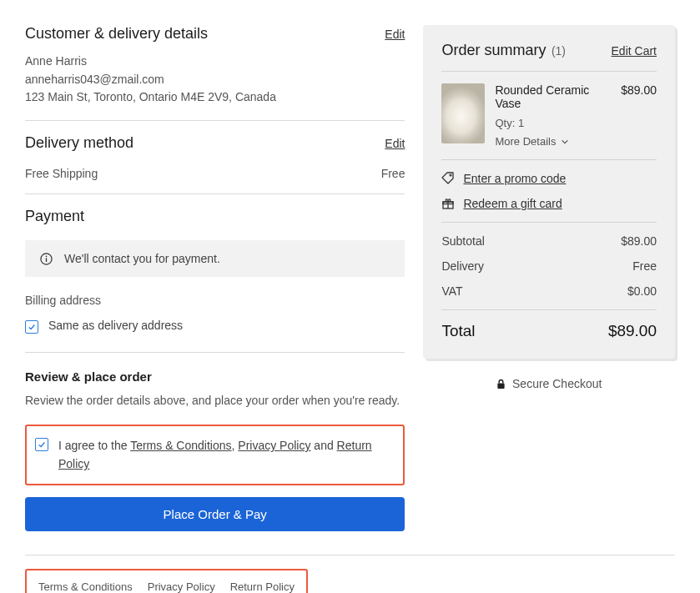  I want to click on customer-name: Anne Harris, so click(215, 62).